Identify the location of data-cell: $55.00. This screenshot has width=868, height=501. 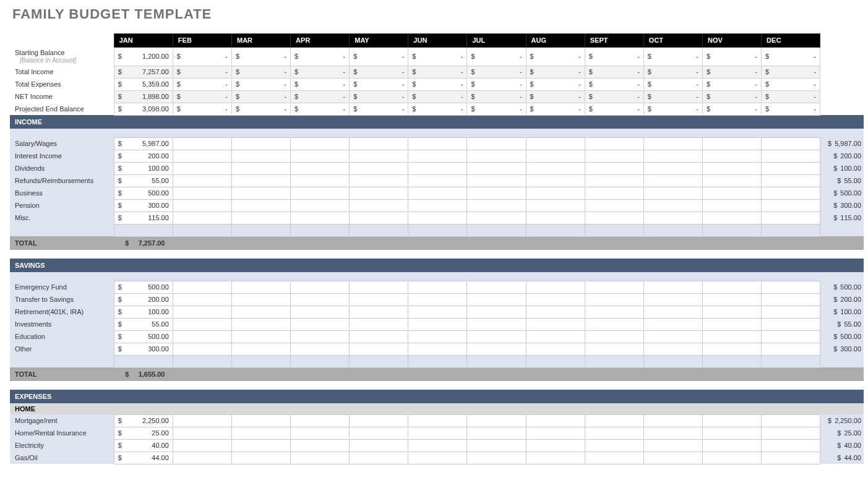
(144, 324).